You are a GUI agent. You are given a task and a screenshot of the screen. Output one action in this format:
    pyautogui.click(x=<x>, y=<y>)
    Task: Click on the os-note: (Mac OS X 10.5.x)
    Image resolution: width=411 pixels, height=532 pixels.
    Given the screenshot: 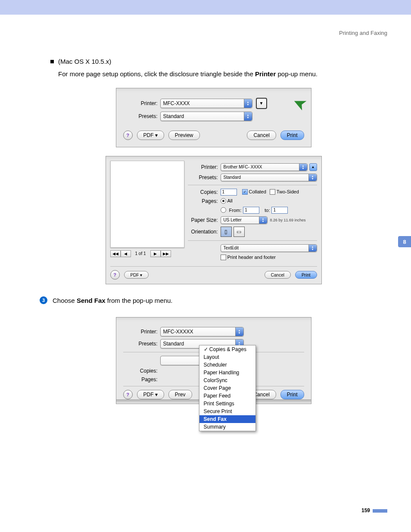 What is the action you would take?
    pyautogui.click(x=84, y=61)
    